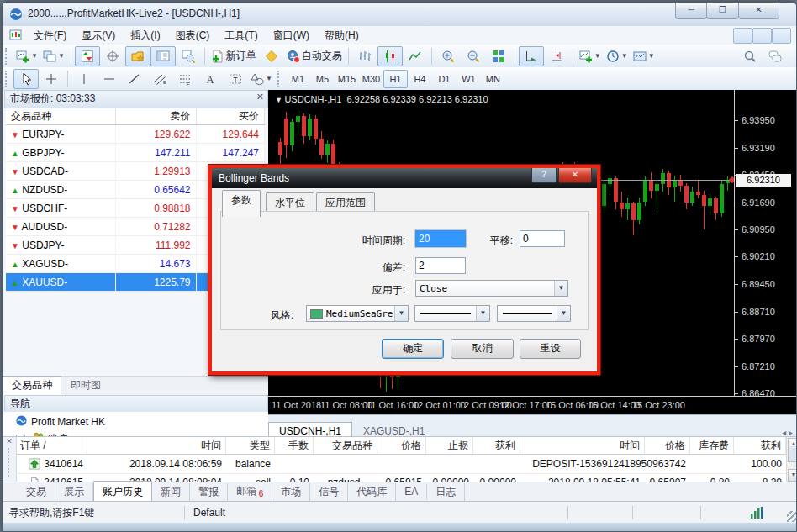  I want to click on mw-tab-1: 即时图, so click(86, 385).